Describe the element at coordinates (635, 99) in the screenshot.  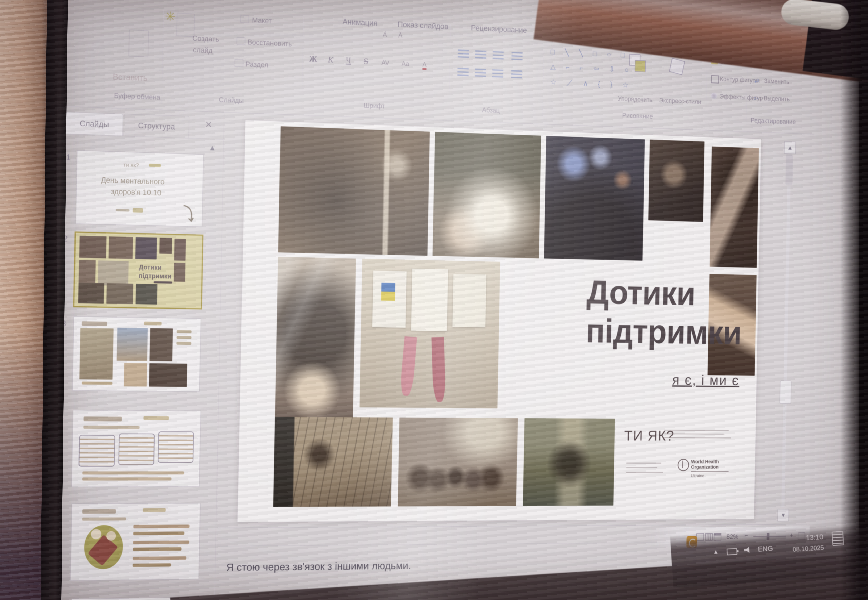
I see `arrange-button: Упорядочить` at that location.